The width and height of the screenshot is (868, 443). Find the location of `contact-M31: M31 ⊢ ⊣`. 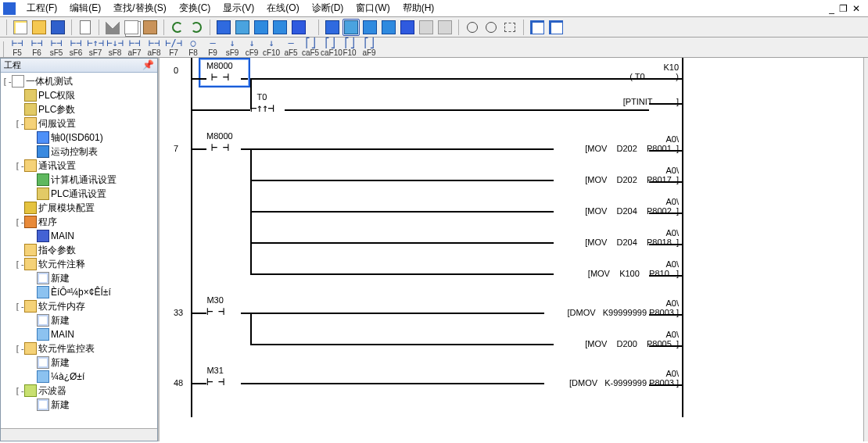

contact-M31: M31 ⊢ ⊣ is located at coordinates (215, 377).